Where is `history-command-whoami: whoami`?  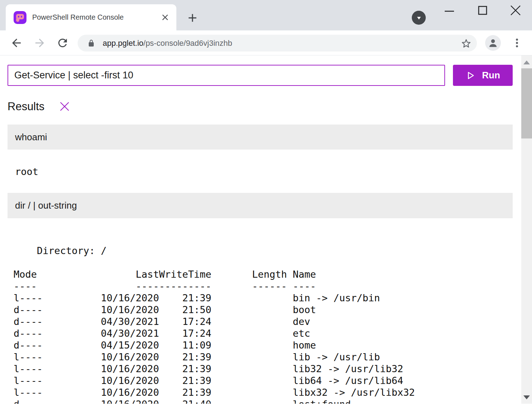
history-command-whoami: whoami is located at coordinates (260, 137).